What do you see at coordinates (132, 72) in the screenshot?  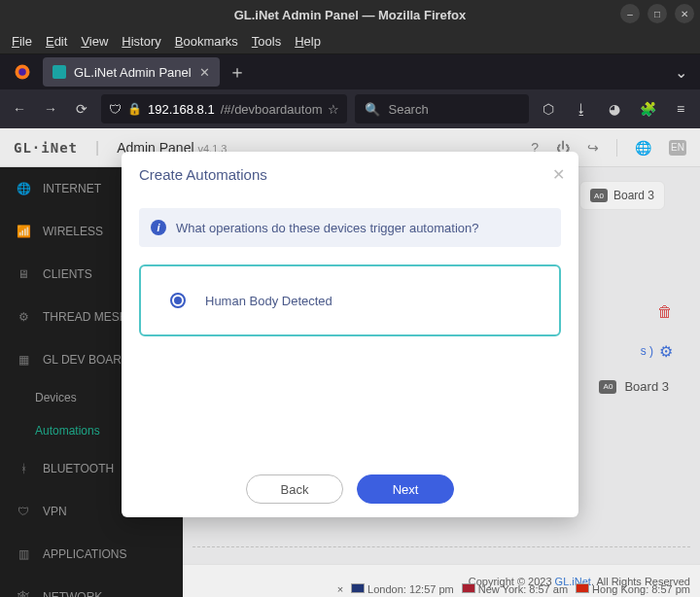 I see `tab-title: GL.iNet Admin Panel` at bounding box center [132, 72].